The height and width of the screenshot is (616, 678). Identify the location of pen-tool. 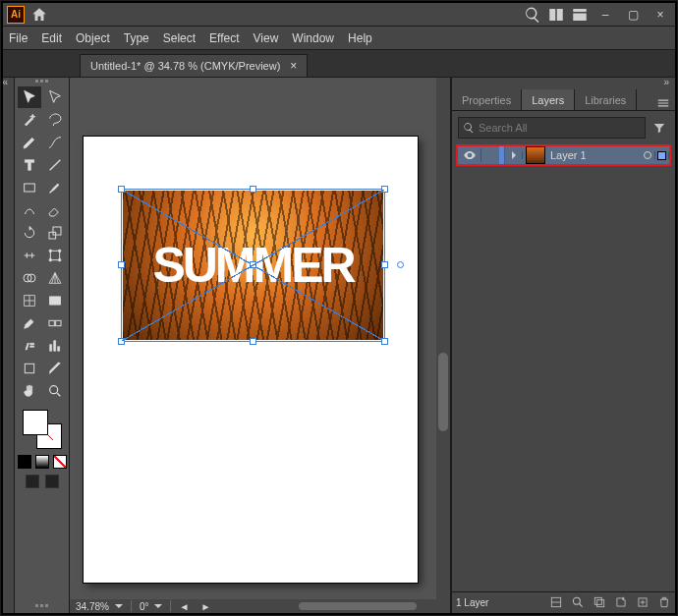
(29, 142).